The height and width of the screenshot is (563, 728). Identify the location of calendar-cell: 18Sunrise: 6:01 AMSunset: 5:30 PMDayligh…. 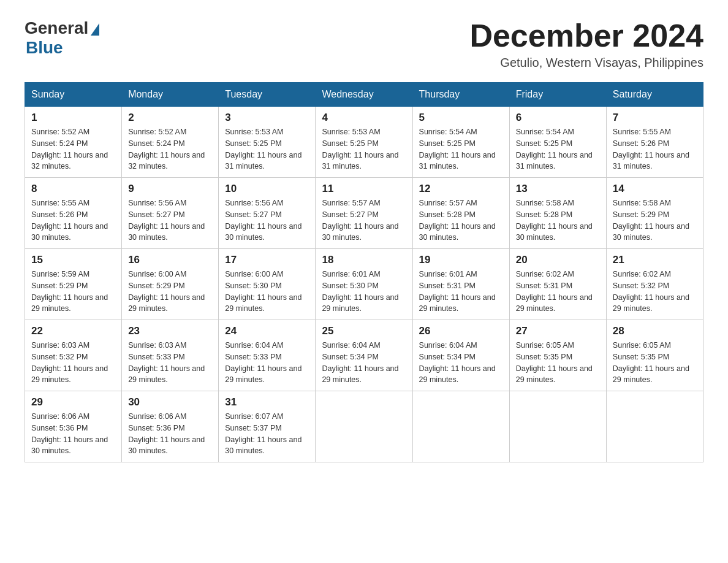
(364, 285).